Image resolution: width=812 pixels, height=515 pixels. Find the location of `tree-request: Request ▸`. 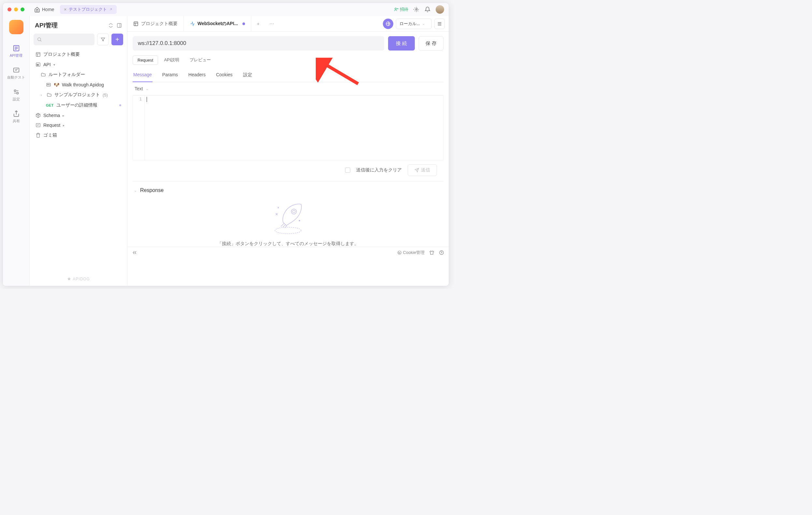

tree-request: Request ▸ is located at coordinates (78, 125).